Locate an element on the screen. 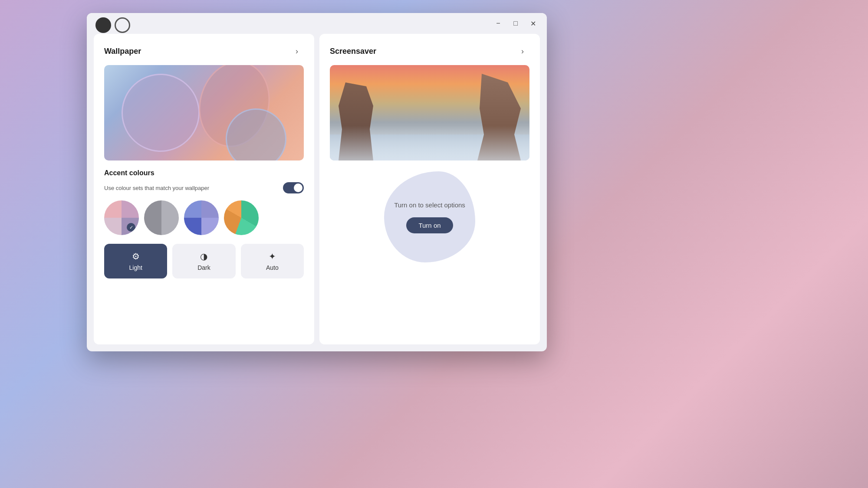 The width and height of the screenshot is (868, 488). light-theme-icon: ⚙ is located at coordinates (136, 256).